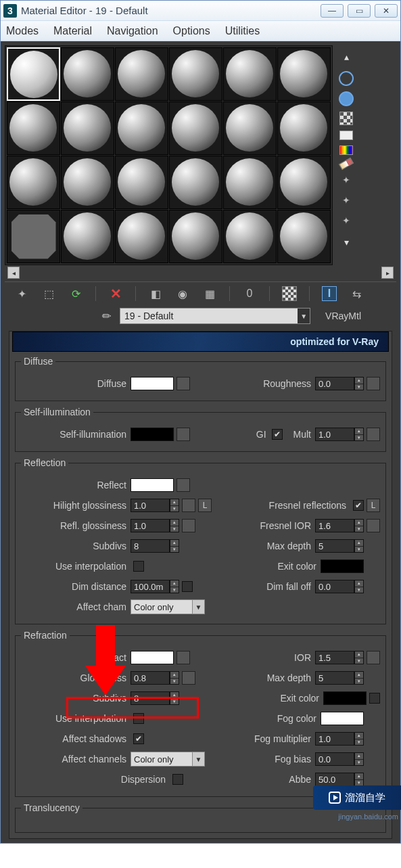  I want to click on diffuse-color-swatch, so click(152, 384).